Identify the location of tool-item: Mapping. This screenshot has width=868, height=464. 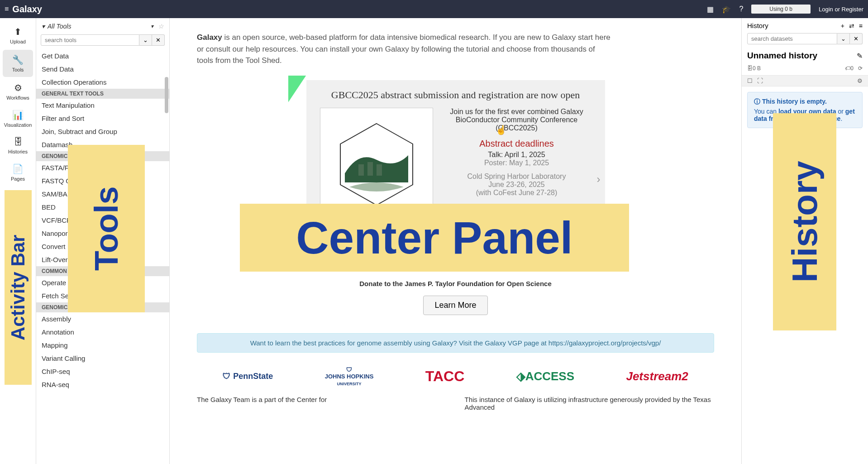
(103, 345).